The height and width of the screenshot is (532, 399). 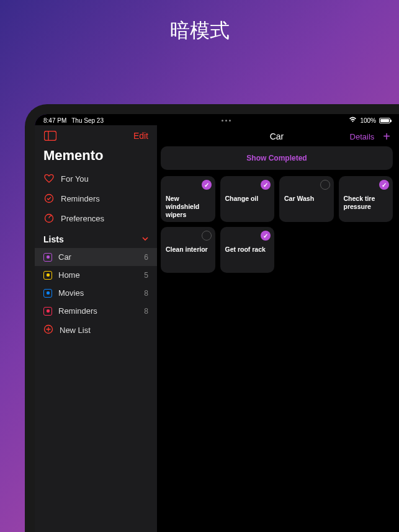 What do you see at coordinates (188, 199) in the screenshot?
I see `task-card: New windshield wipers` at bounding box center [188, 199].